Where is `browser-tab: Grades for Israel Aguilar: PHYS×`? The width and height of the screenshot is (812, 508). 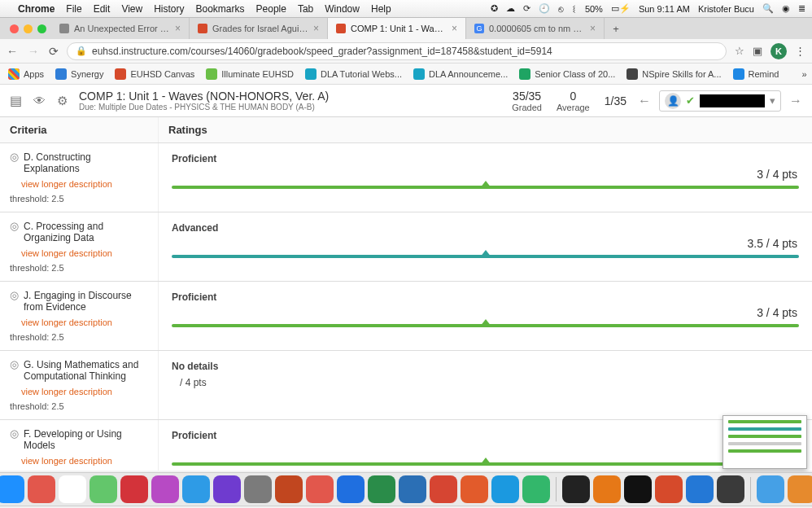 browser-tab: Grades for Israel Aguilar: PHYS× is located at coordinates (259, 28).